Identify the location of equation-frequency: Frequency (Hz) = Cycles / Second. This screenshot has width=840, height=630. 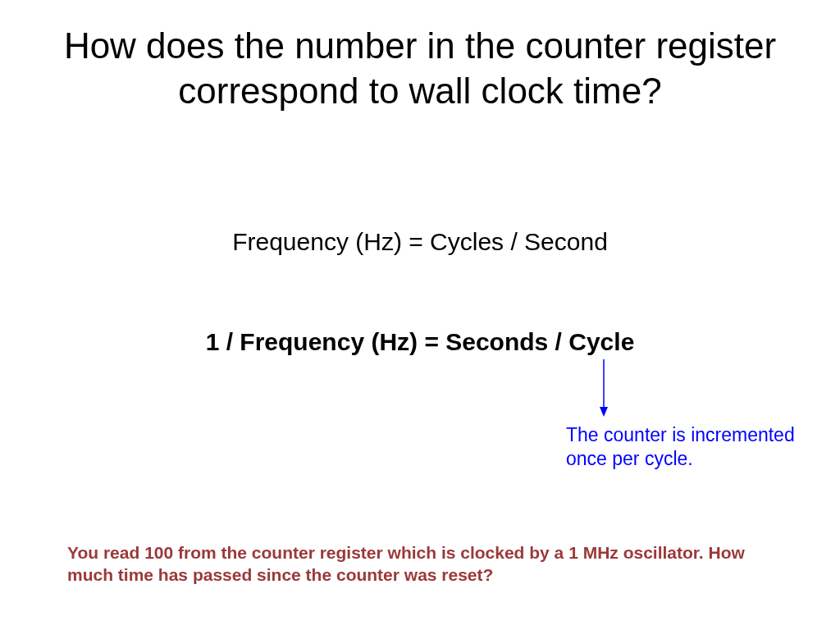
(420, 242).